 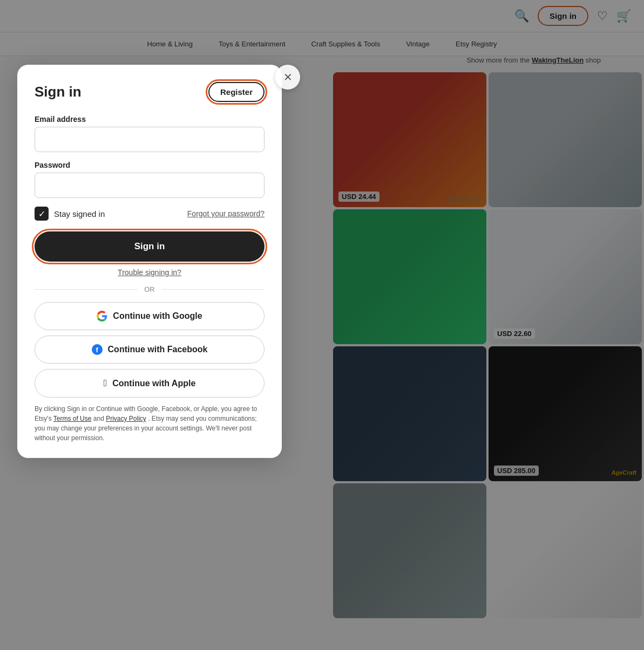 I want to click on or-divider: OR, so click(x=150, y=289).